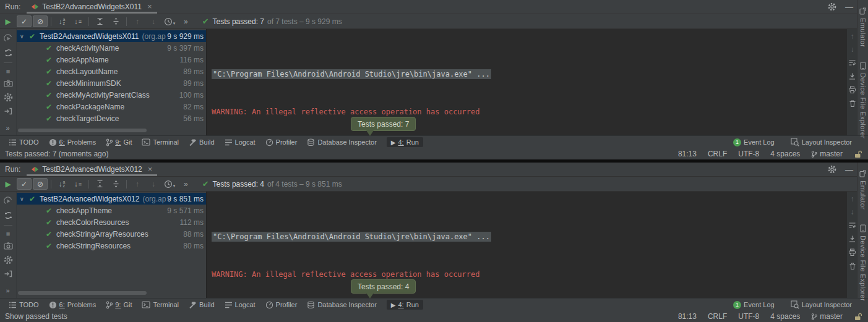  Describe the element at coordinates (111, 199) in the screenshot. I see `test-tree-row: ∨ ✔ TestB2AdvancedWidgetsX012 (org.ap 9 …` at that location.